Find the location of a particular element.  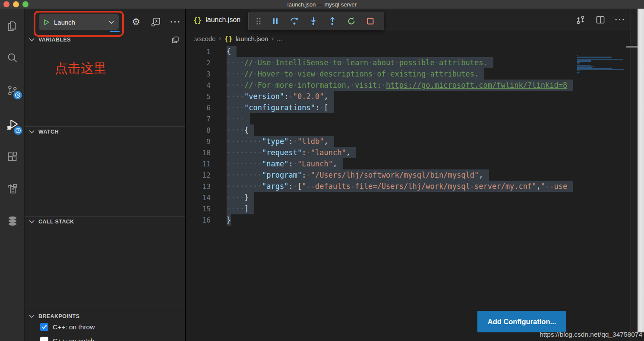

breakpoint-checkbox-checked is located at coordinates (44, 327).